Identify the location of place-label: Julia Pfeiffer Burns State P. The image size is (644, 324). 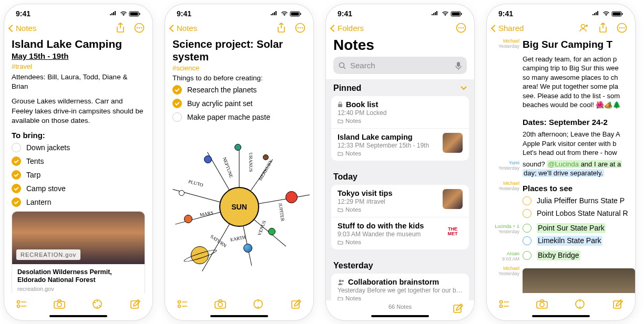
(580, 201).